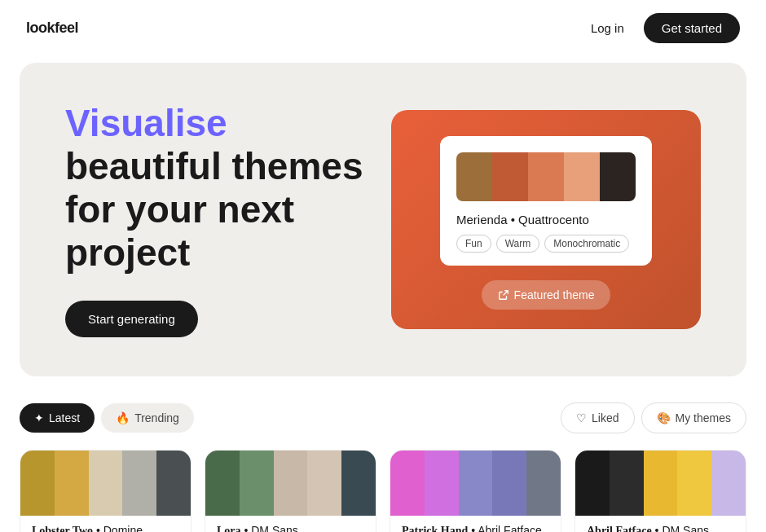  I want to click on tabs-right: ♡ Liked 🎨 My themes, so click(654, 418).